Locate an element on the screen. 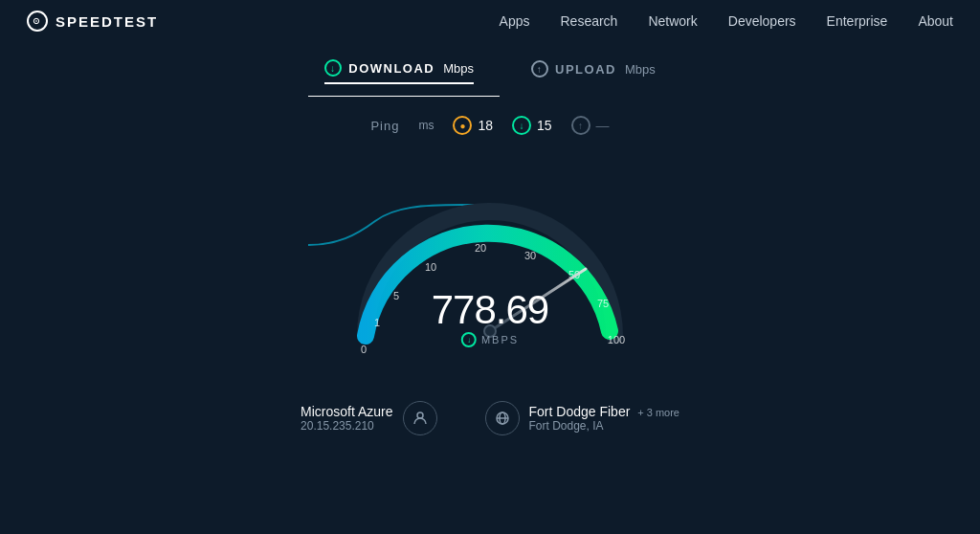  svg-text: 30 is located at coordinates (530, 256).